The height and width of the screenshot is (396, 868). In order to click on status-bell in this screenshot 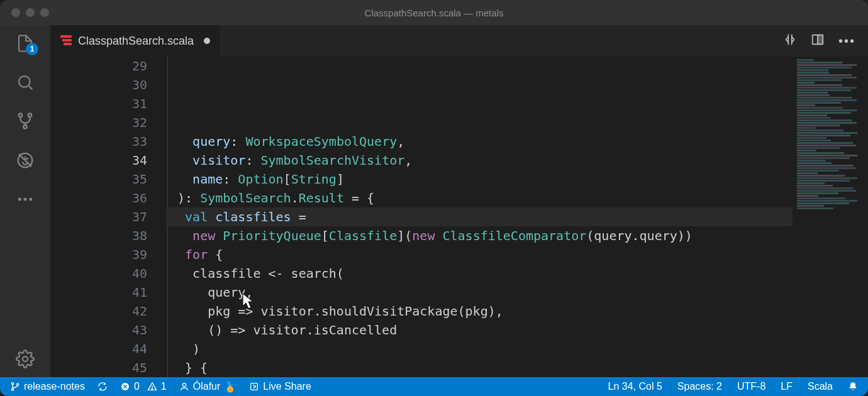, I will do `click(853, 387)`.